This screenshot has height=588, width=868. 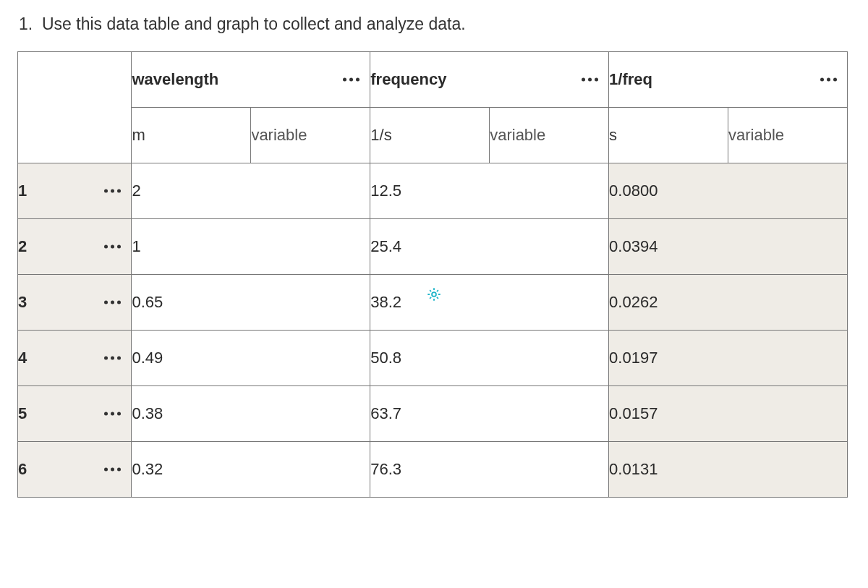 I want to click on row-index-cell: 6, so click(x=75, y=470).